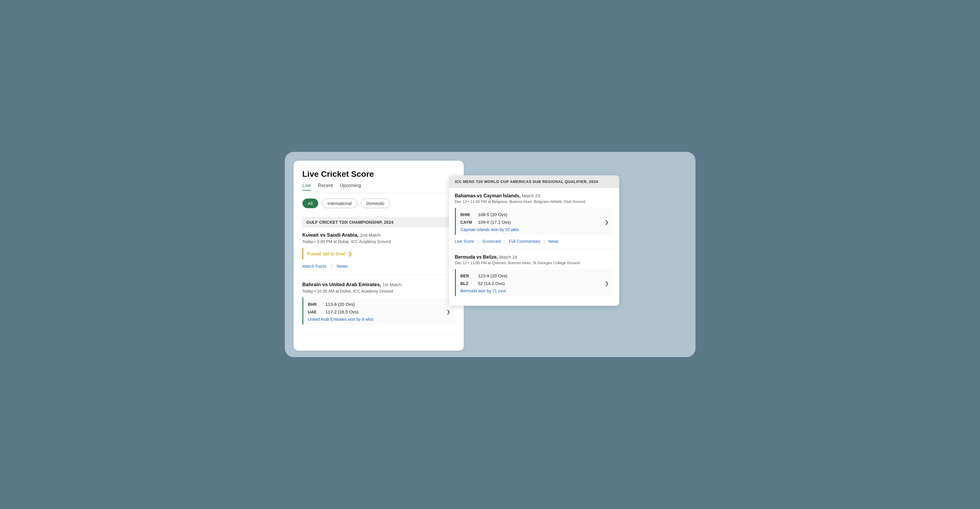 This screenshot has height=509, width=980. I want to click on rmatch1-winner: Cayman Islands won by 10 wkts, so click(535, 230).